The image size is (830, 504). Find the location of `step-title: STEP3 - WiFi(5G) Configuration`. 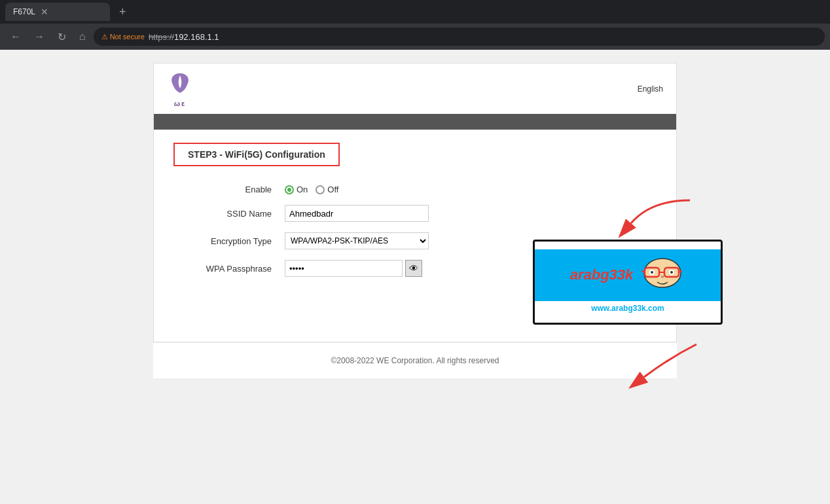

step-title: STEP3 - WiFi(5G) Configuration is located at coordinates (257, 154).